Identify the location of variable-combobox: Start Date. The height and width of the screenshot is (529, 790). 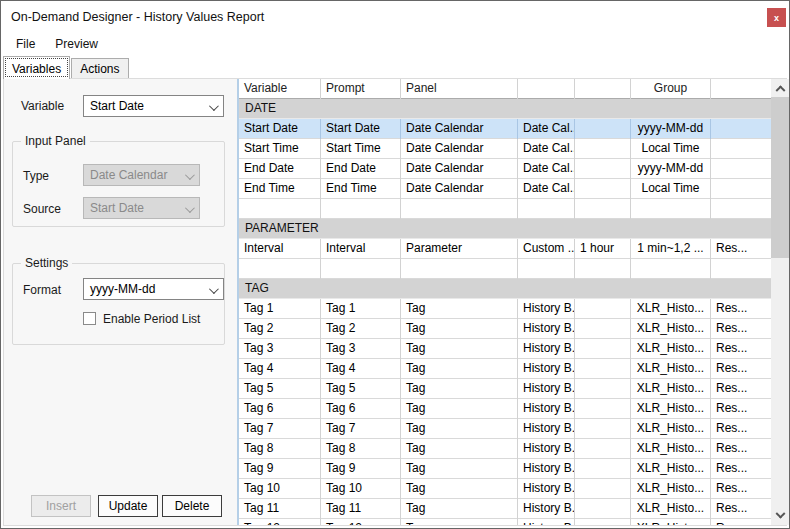
(154, 106).